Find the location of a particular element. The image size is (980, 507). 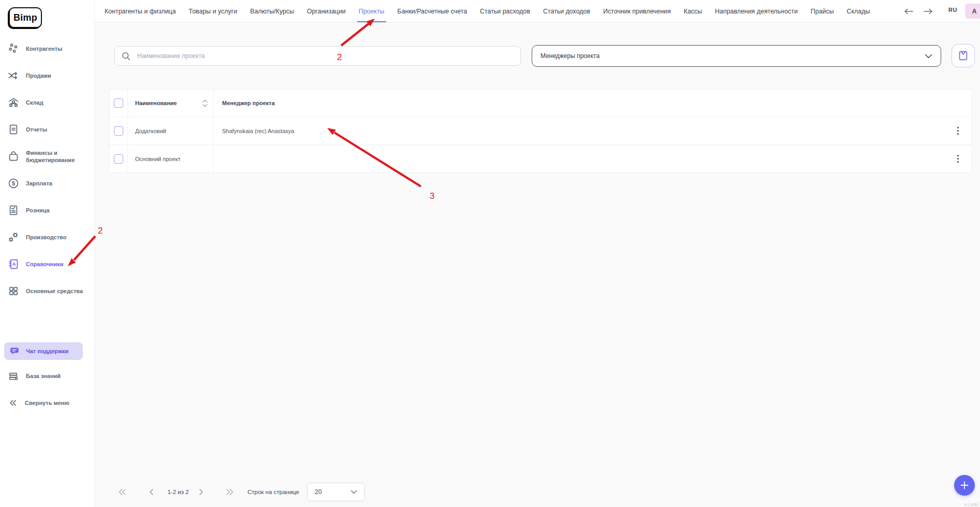

add-project-button is located at coordinates (964, 485).